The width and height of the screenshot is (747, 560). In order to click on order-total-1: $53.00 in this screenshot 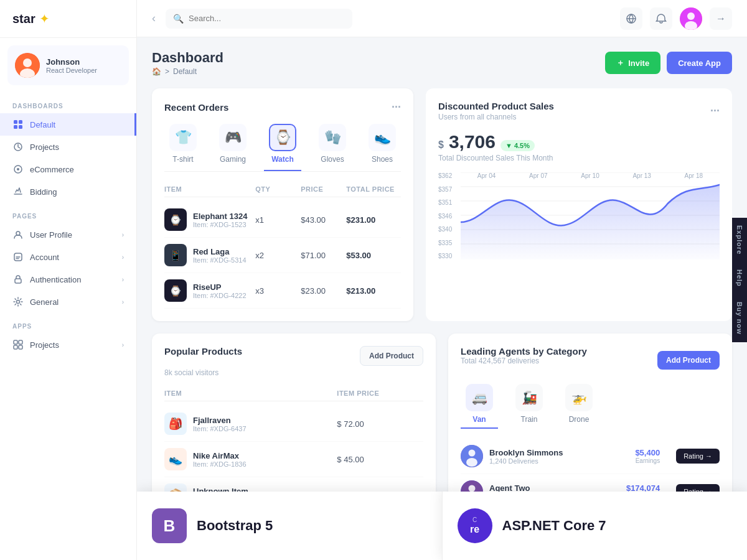, I will do `click(374, 255)`.